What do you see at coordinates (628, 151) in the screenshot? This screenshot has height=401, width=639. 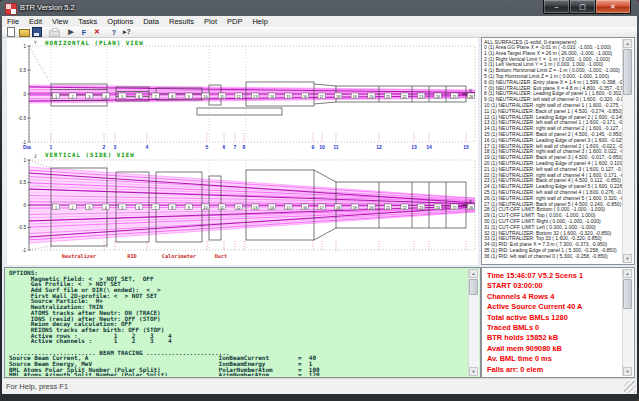 I see `surfaces-scrollbar: ▲ ▼` at bounding box center [628, 151].